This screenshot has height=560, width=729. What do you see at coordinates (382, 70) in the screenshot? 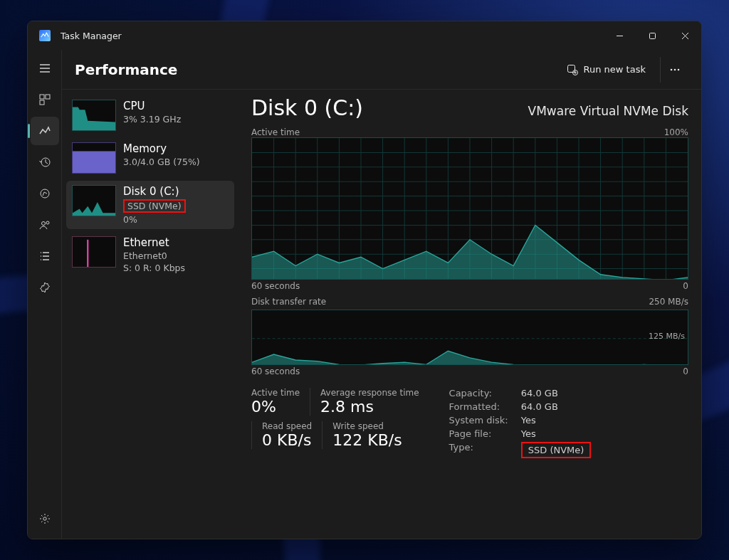
I see `page-header: Performance Run new task` at bounding box center [382, 70].